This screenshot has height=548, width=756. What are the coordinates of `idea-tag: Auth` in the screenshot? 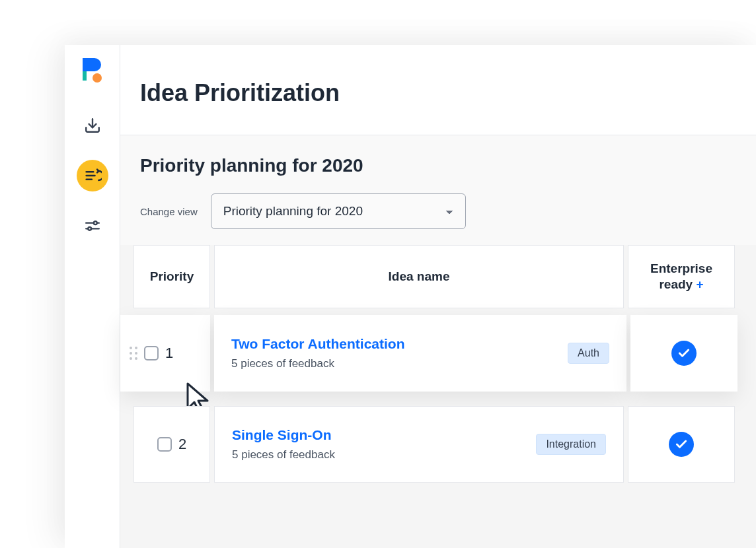 It's located at (588, 353).